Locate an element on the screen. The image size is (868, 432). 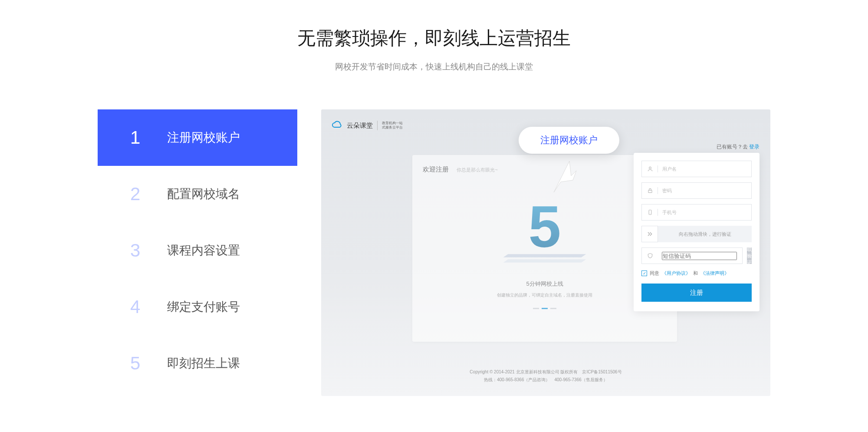
password-field is located at coordinates (697, 191).